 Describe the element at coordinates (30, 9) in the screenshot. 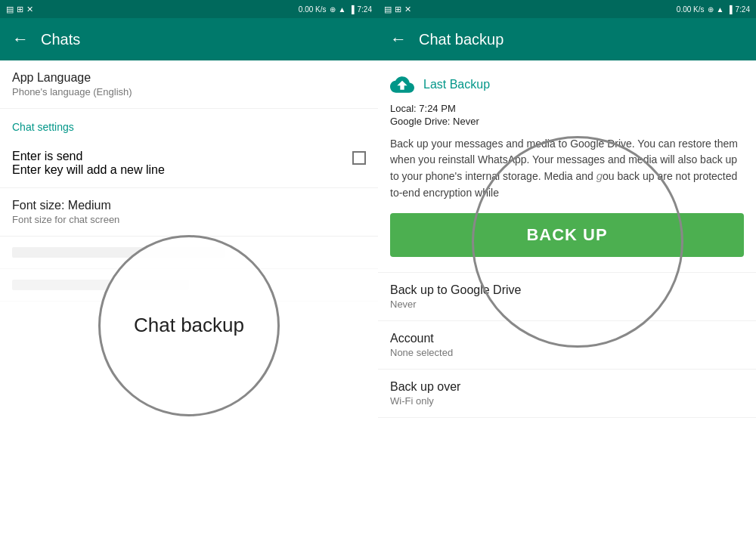

I see `close-icon: ✕` at that location.